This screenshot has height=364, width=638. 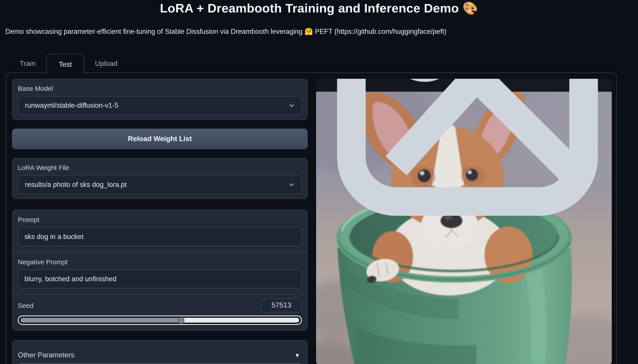 What do you see at coordinates (160, 99) in the screenshot?
I see `base-model-group: Base Model runwayml/stable-diffusion-v1-…` at bounding box center [160, 99].